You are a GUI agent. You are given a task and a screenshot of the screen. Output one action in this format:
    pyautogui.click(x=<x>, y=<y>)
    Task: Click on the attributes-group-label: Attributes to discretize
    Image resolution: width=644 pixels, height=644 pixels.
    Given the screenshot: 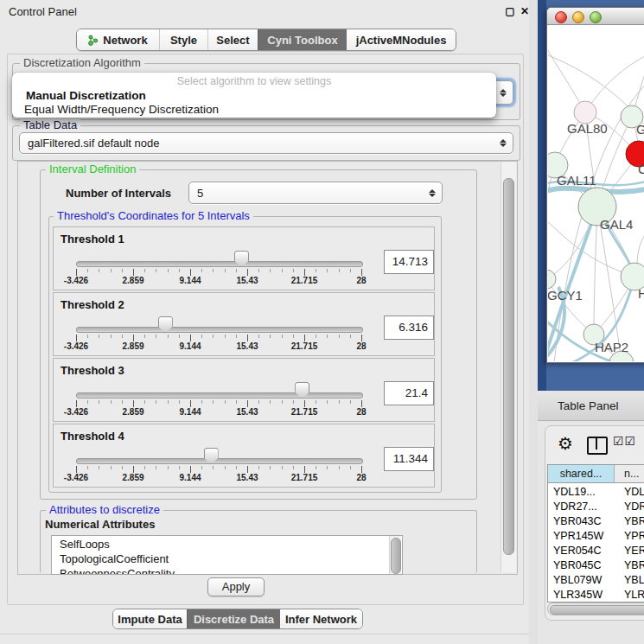 What is the action you would take?
    pyautogui.click(x=105, y=510)
    